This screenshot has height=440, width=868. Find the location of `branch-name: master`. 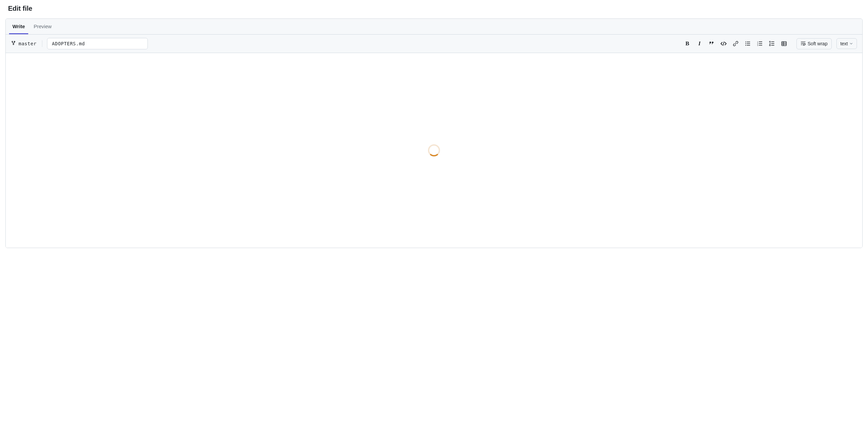

branch-name: master is located at coordinates (28, 44).